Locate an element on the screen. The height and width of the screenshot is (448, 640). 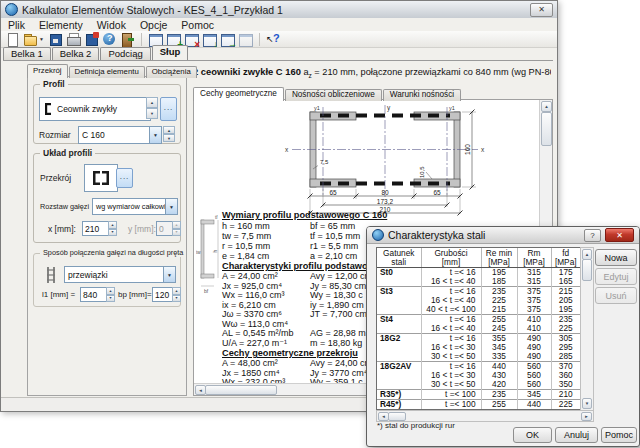
rozmiar-spinner is located at coordinates (169, 134).